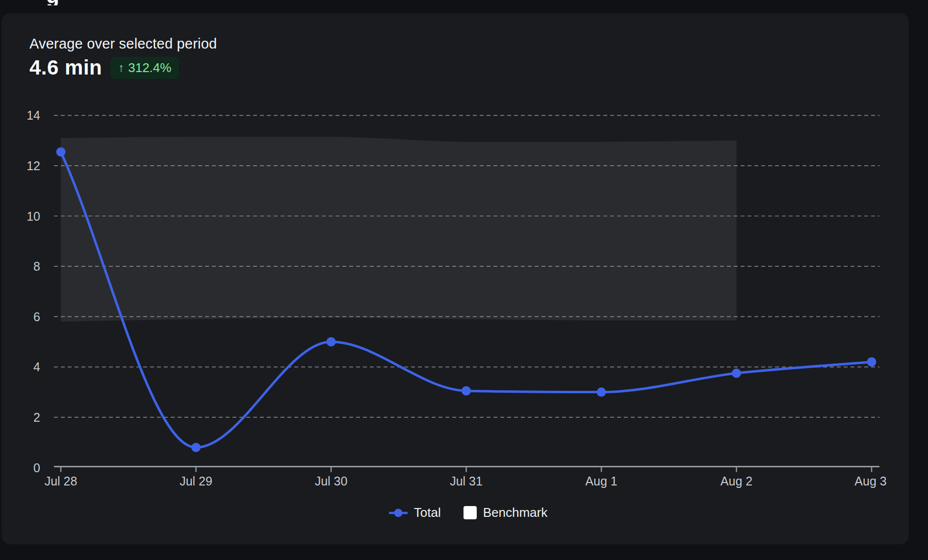 This screenshot has width=928, height=560. Describe the element at coordinates (33, 115) in the screenshot. I see `svg-text: 14` at that location.